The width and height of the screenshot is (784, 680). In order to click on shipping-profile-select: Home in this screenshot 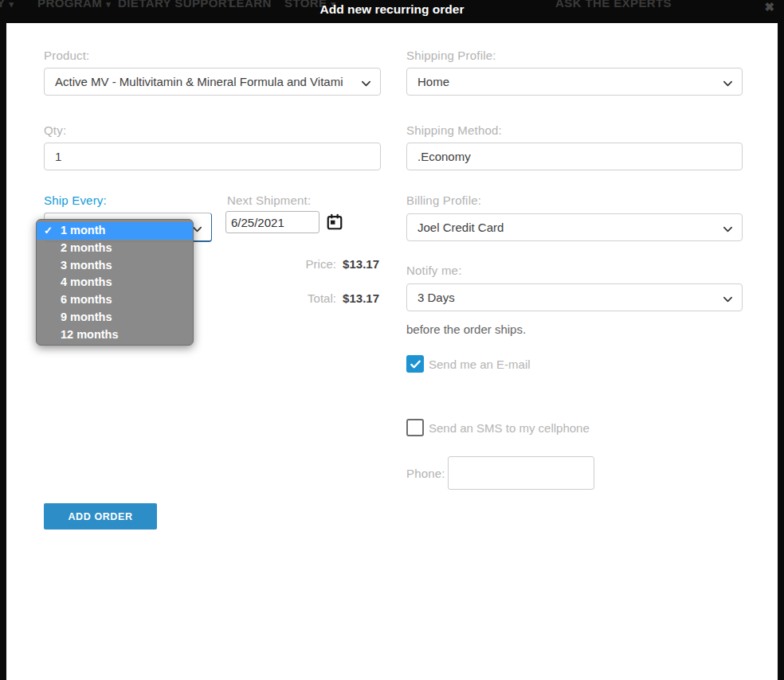, I will do `click(574, 81)`.